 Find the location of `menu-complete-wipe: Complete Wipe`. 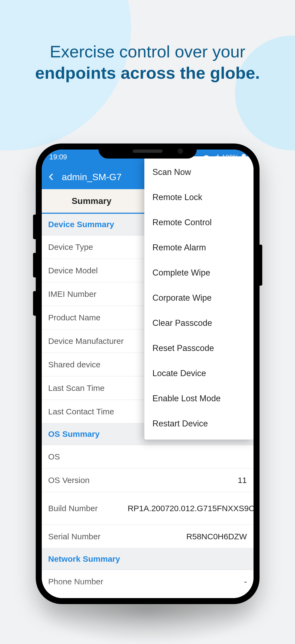

menu-complete-wipe: Complete Wipe is located at coordinates (199, 273).